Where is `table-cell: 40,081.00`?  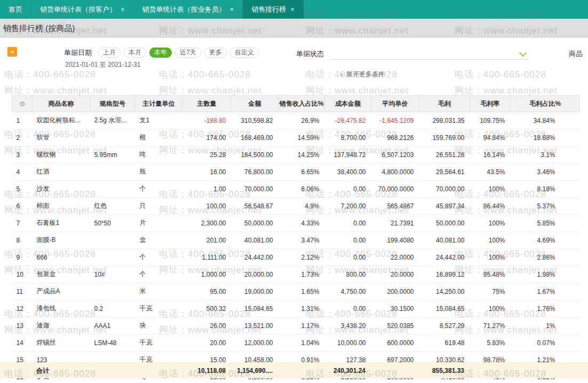
table-cell: 40,081.00 is located at coordinates (255, 240).